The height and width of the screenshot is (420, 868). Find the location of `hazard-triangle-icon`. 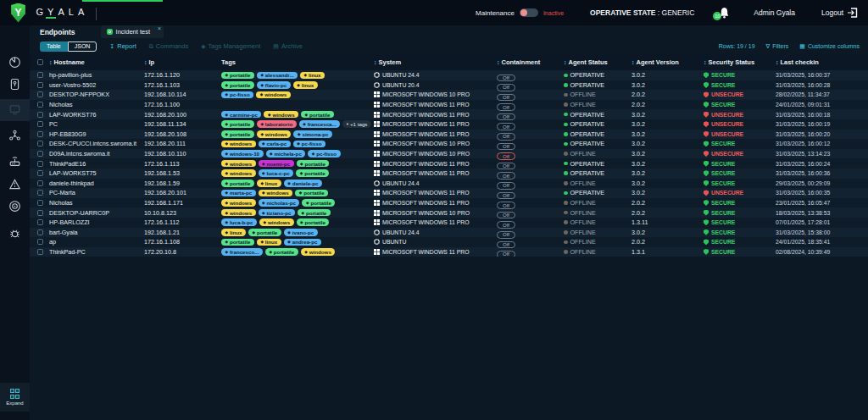

hazard-triangle-icon is located at coordinates (15, 185).